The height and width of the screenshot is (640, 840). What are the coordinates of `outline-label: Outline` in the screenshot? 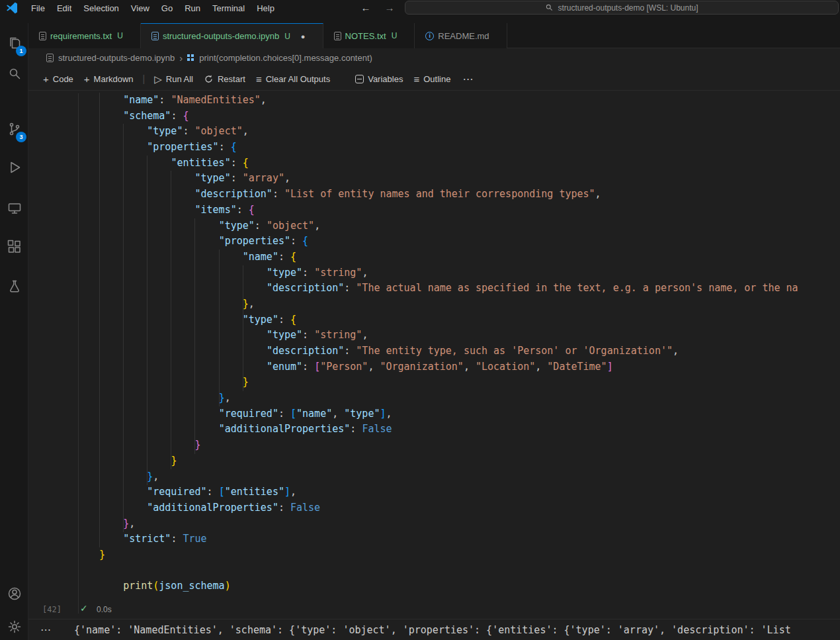 It's located at (437, 79).